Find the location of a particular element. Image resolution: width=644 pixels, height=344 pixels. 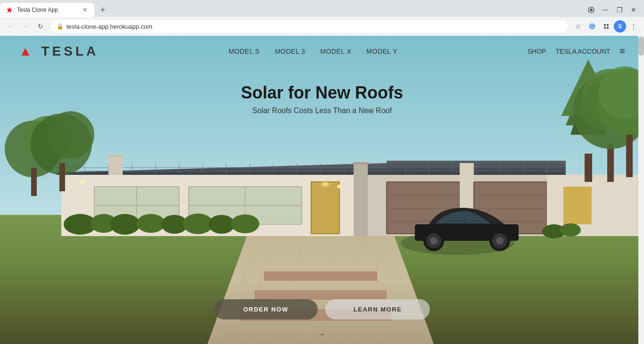

address-bar-row: ← → ↻ 🔒 tesla-clone-app.herokuapp.com ☆ … is located at coordinates (322, 26).